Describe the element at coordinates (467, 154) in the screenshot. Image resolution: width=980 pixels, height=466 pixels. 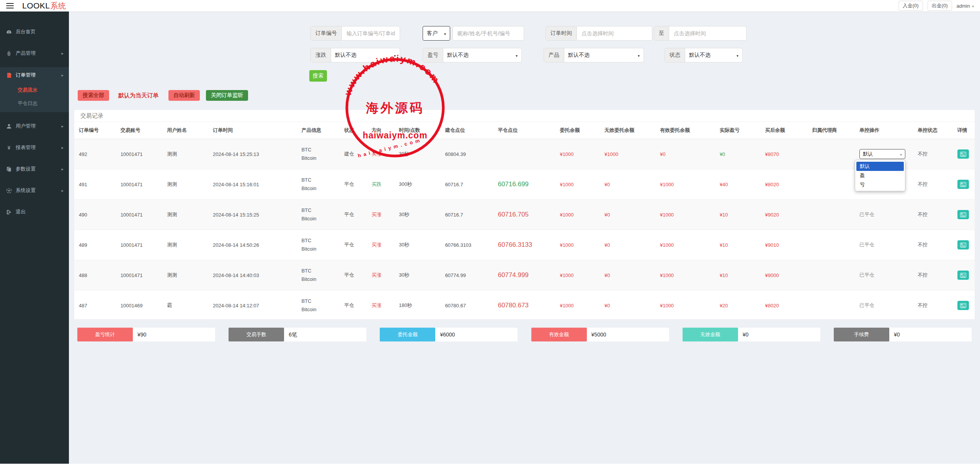
I see `cell-open-price: 60804.39` at that location.